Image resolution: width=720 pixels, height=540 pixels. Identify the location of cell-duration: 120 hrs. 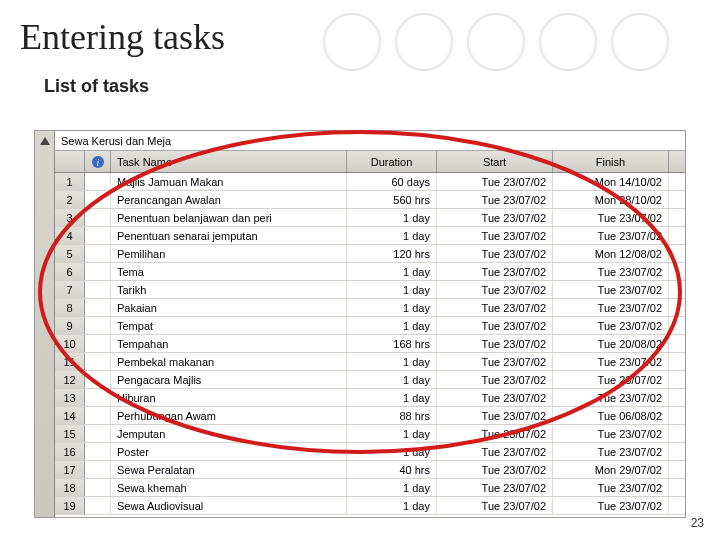
(392, 254).